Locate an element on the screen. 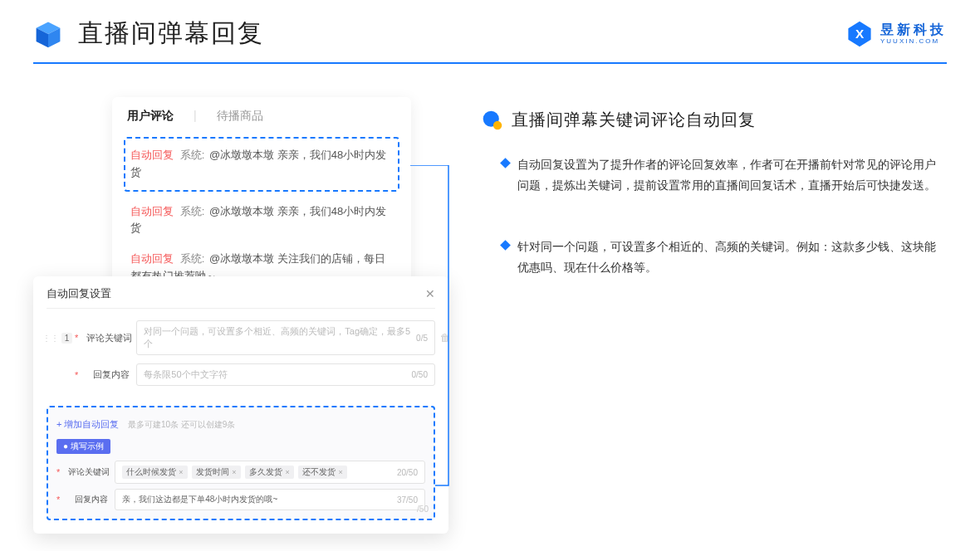 This screenshot has width=980, height=551. page-title: 直播间弹幕回复 is located at coordinates (171, 33).